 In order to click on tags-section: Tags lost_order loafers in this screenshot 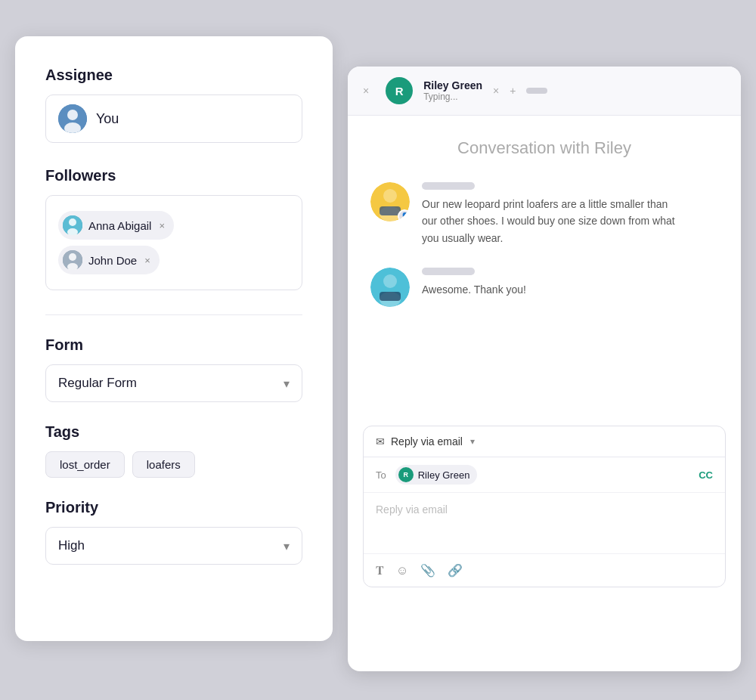, I will do `click(174, 451)`.